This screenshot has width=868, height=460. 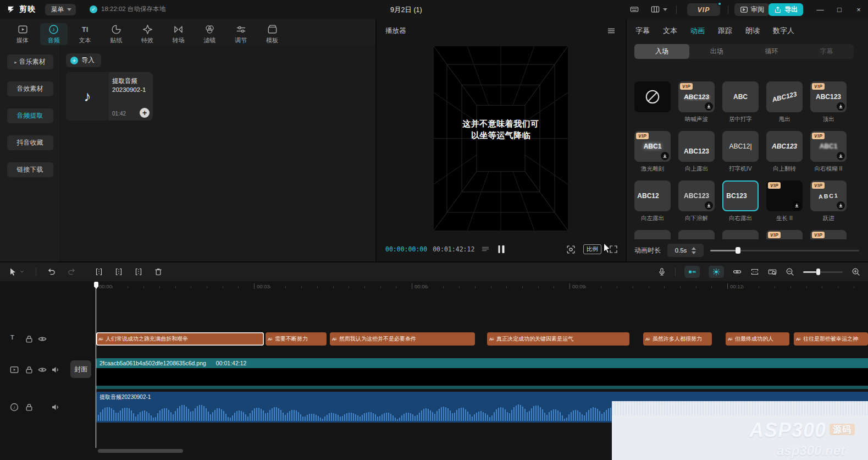 What do you see at coordinates (611, 31) in the screenshot?
I see `player-menu-icon` at bounding box center [611, 31].